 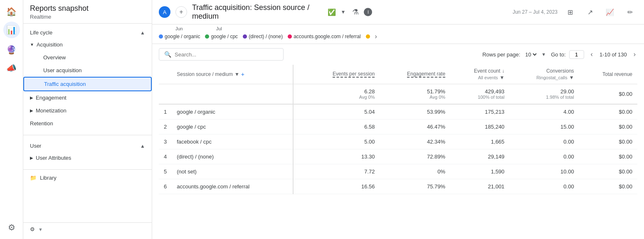 What do you see at coordinates (530, 55) in the screenshot?
I see `rows-per-page-select: 10 25 50` at bounding box center [530, 55].